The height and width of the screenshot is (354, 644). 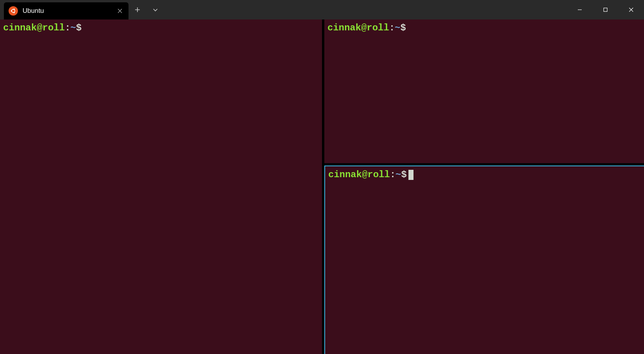 What do you see at coordinates (146, 10) in the screenshot?
I see `titlebar-tab-actions` at bounding box center [146, 10].